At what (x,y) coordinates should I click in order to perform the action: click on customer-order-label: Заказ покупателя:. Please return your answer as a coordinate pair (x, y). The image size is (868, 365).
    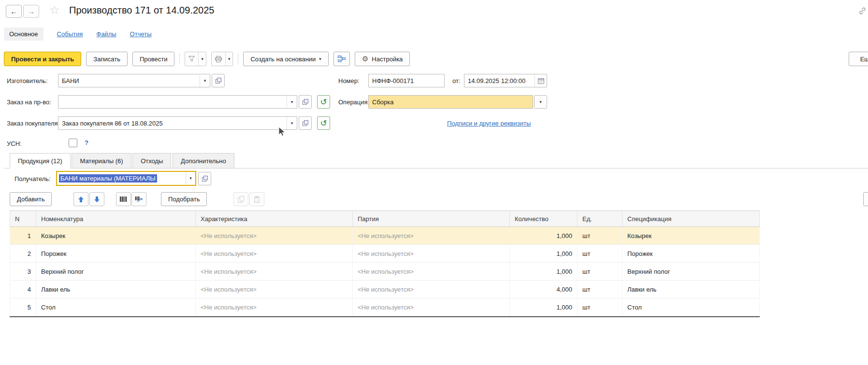
    Looking at the image, I should click on (33, 124).